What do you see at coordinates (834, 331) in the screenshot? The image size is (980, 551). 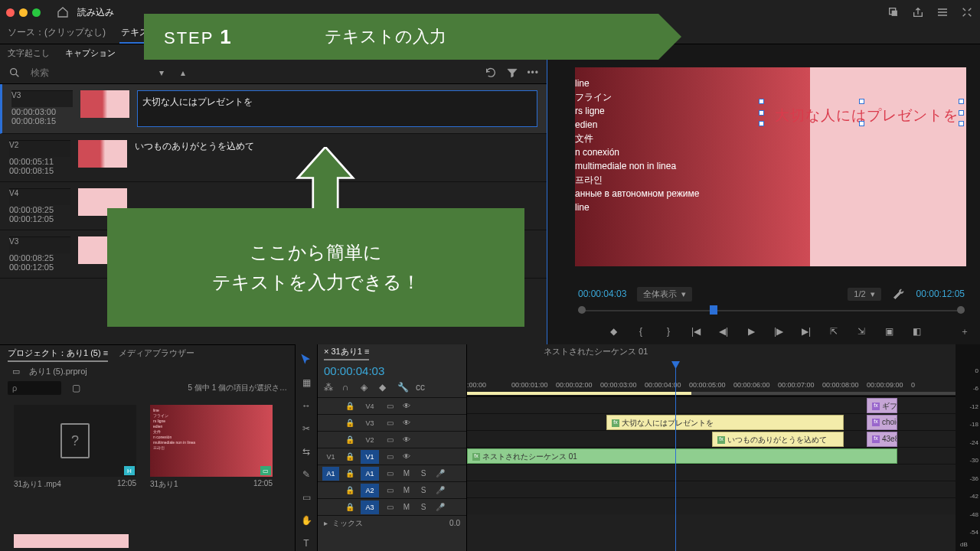 I see `lift-icon: ⇱` at bounding box center [834, 331].